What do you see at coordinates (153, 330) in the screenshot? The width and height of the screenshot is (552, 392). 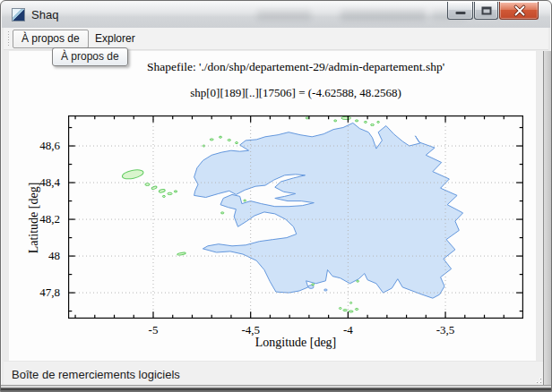 I see `x-tick-label: -5` at bounding box center [153, 330].